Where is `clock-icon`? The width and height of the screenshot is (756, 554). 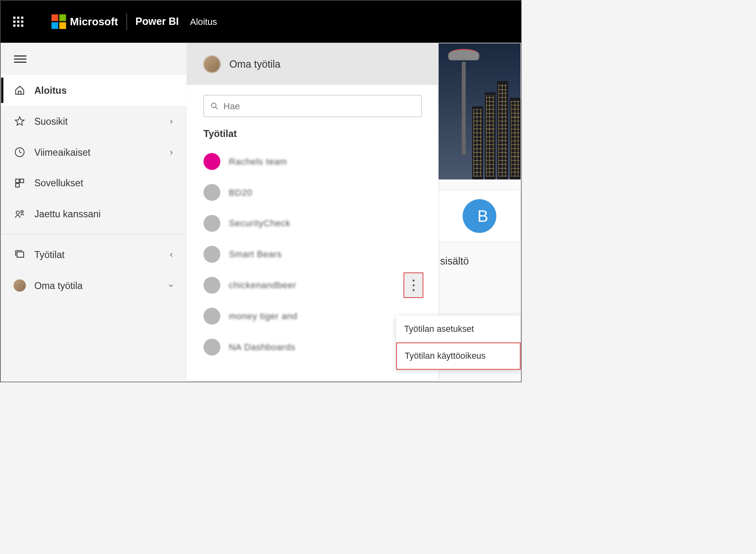
clock-icon is located at coordinates (20, 152).